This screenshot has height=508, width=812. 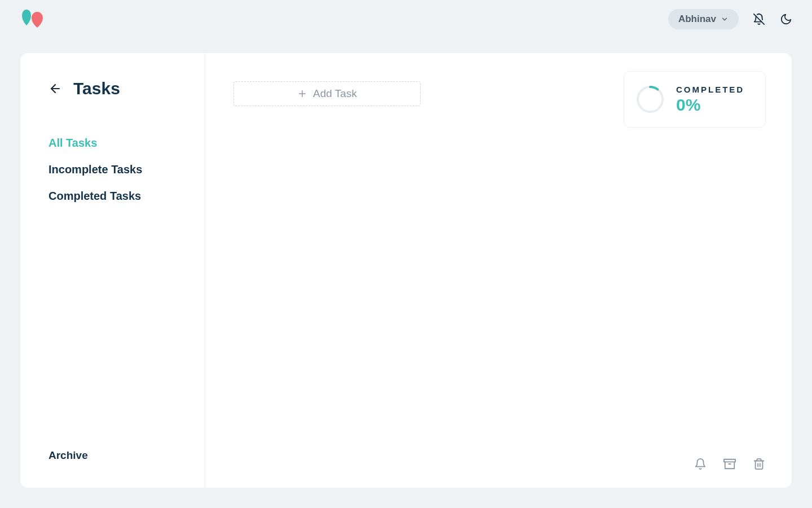 What do you see at coordinates (710, 105) in the screenshot?
I see `completed-value: 0%` at bounding box center [710, 105].